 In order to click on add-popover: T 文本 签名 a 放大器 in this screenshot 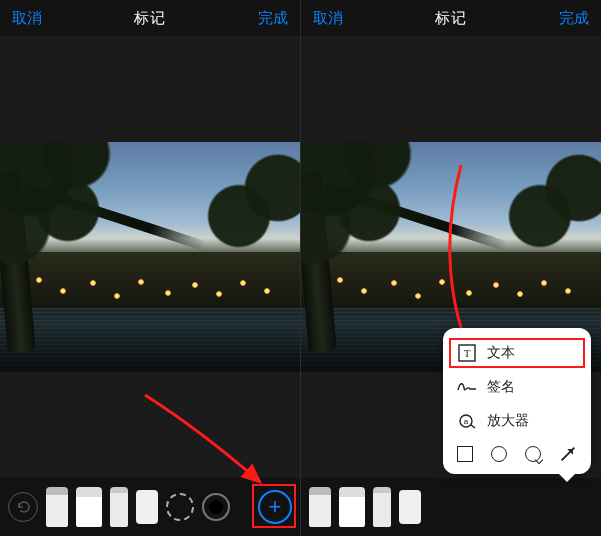, I will do `click(517, 401)`.